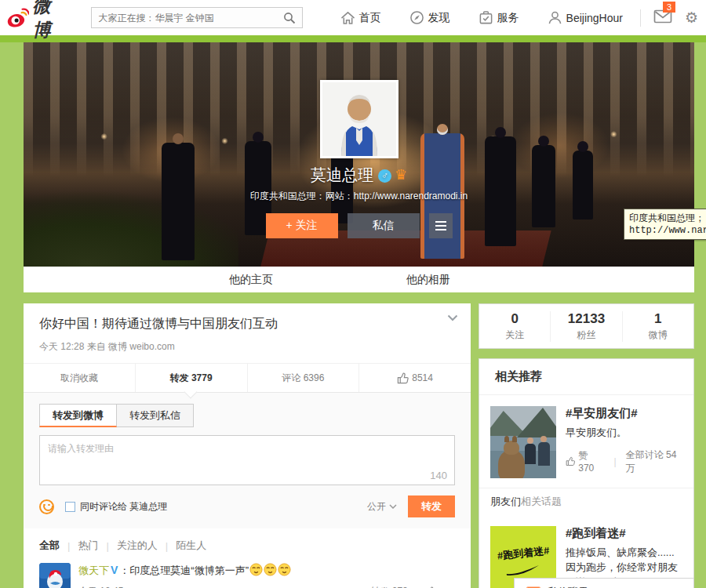 The height and width of the screenshot is (588, 706). What do you see at coordinates (303, 378) in the screenshot?
I see `comment-tab-button: 评论 6396` at bounding box center [303, 378].